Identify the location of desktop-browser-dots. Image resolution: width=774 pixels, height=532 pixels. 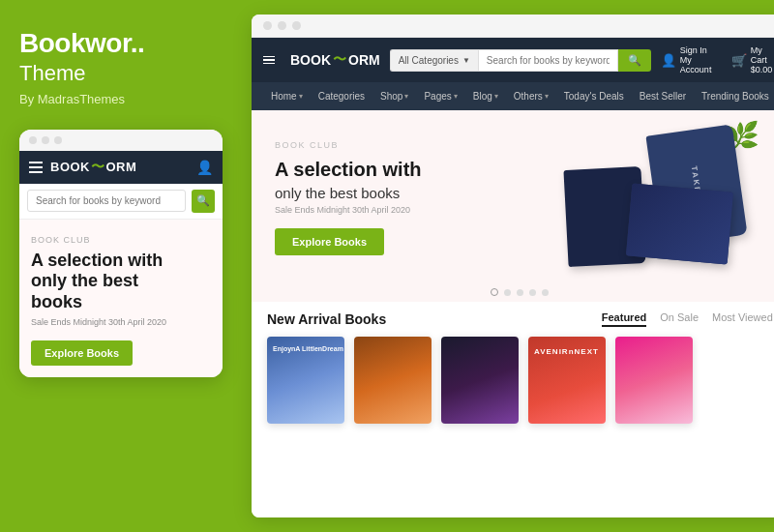
(513, 26).